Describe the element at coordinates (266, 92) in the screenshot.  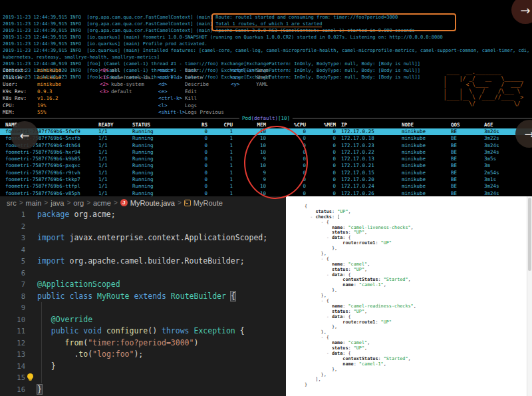
I see `k9s-header: Context:minikubeCluster:minikubeUser:min…` at that location.